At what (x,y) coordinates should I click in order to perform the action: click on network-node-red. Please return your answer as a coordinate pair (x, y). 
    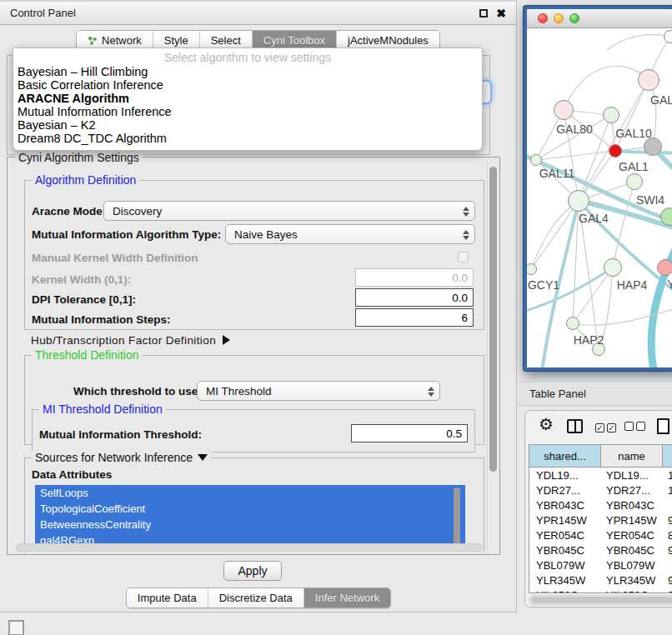
    Looking at the image, I should click on (615, 151).